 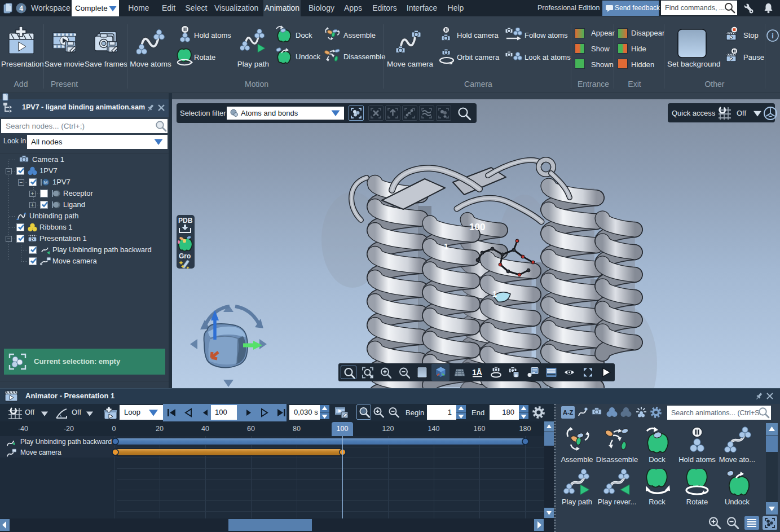 I want to click on svg-text: i, so click(x=773, y=36).